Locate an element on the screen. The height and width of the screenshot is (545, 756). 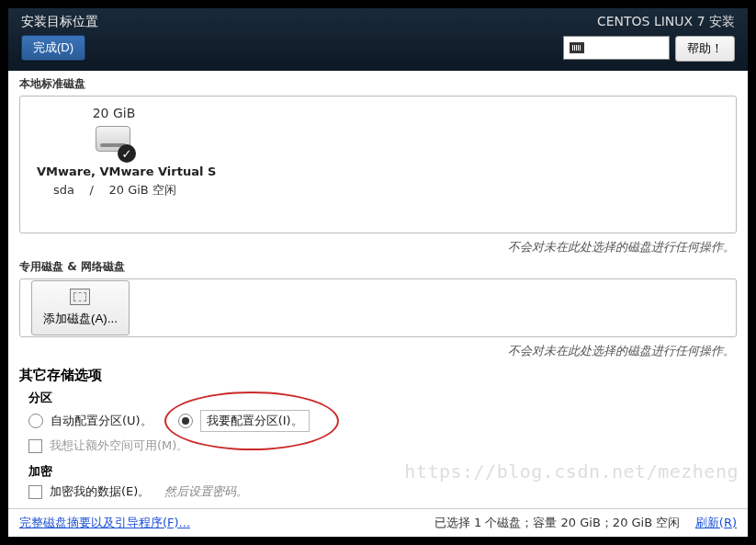
auto-partition-row: 自动配置分区(U)。 is located at coordinates (90, 421).